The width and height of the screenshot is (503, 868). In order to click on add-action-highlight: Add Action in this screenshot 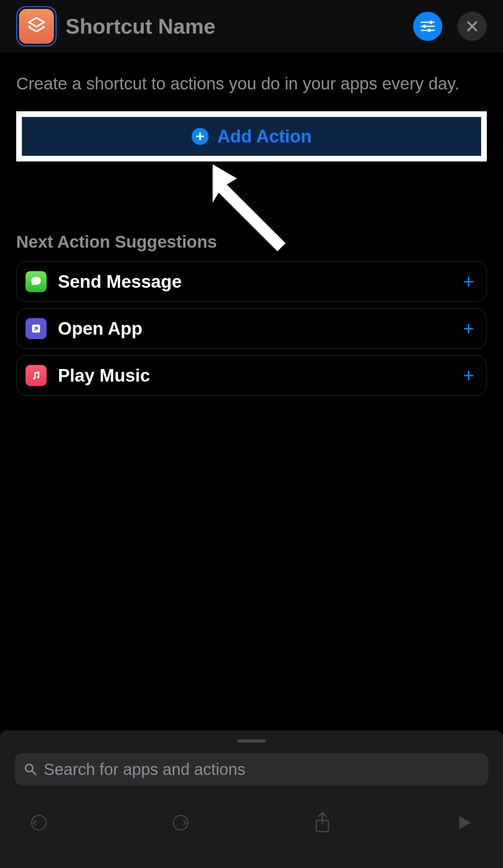, I will do `click(252, 136)`.